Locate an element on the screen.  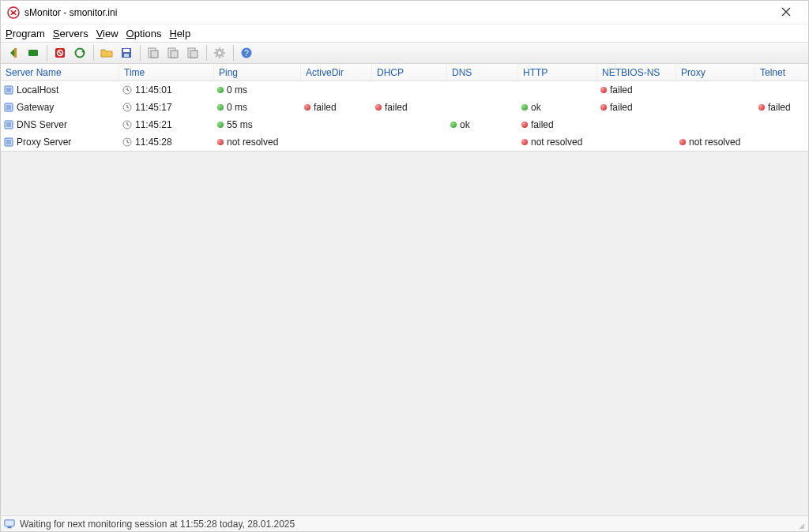
toolbar-stop-button is located at coordinates (60, 53).